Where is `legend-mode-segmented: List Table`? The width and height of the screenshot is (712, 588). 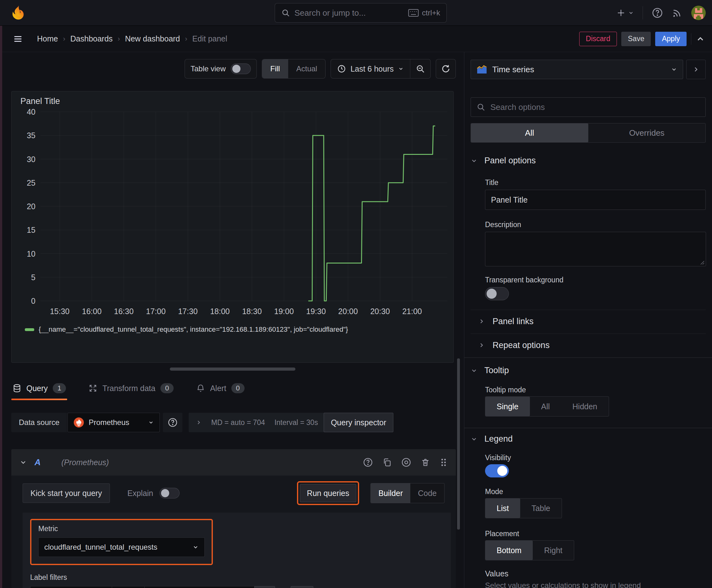
legend-mode-segmented: List Table is located at coordinates (523, 508).